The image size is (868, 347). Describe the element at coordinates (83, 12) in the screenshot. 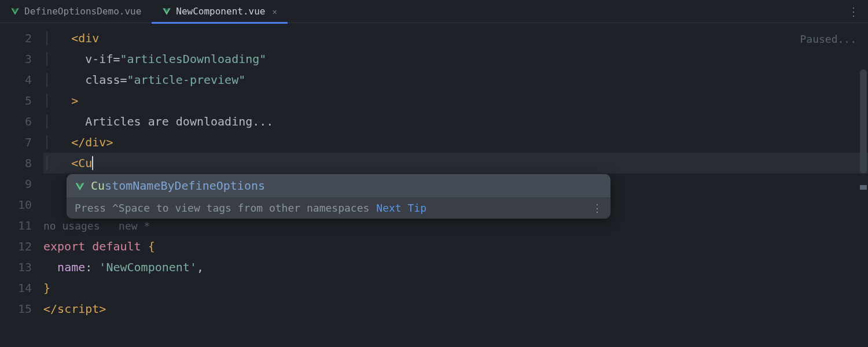

I see `tab-label: DefineOptionsDemo.vue` at that location.